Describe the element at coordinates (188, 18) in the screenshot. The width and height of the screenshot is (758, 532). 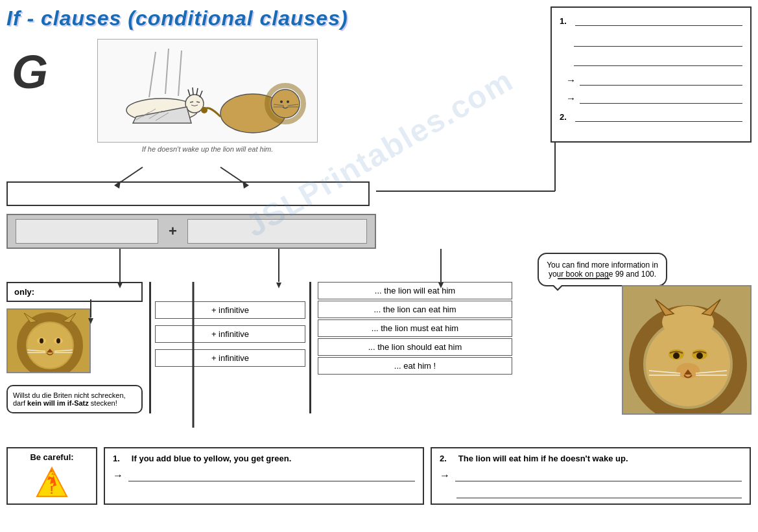
I see `title-section: If - clauses (conditional clauses)` at that location.